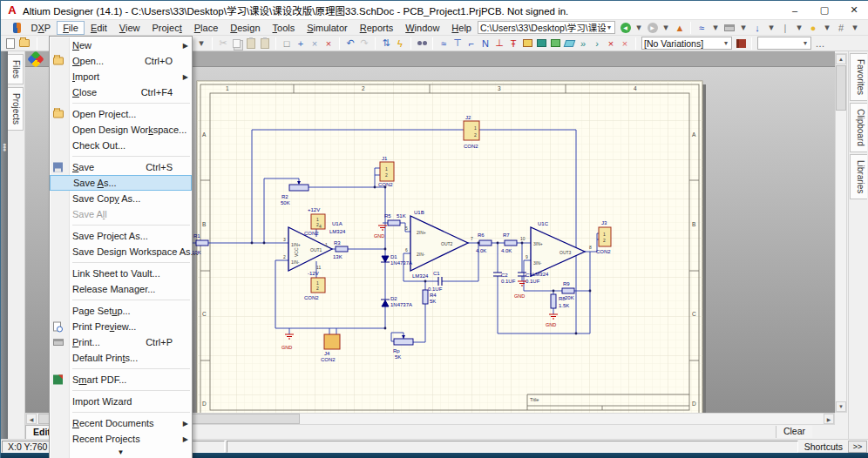  What do you see at coordinates (16, 109) in the screenshot?
I see `sidebar-tab-projects: Projects` at bounding box center [16, 109].